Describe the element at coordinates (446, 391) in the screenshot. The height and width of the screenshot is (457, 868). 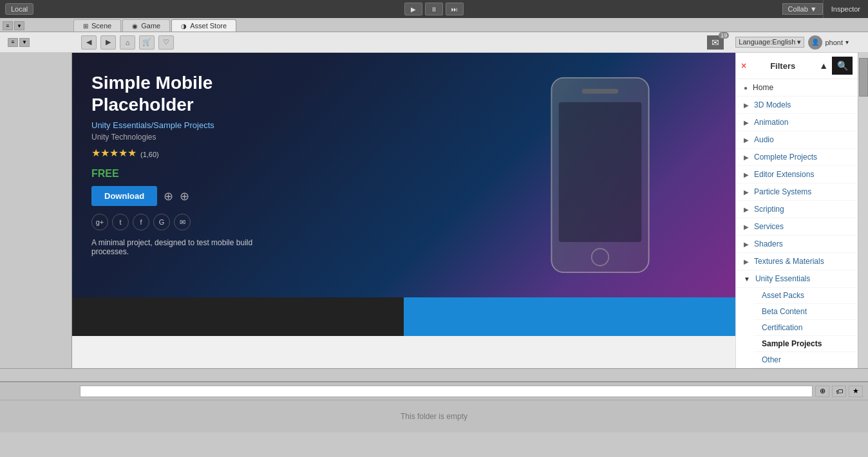
I see `bottom-search-input` at that location.